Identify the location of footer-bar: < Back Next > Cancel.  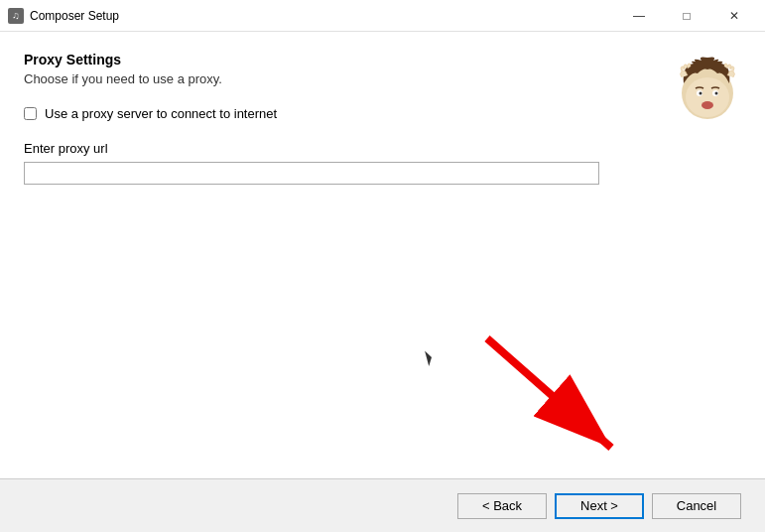
(383, 505).